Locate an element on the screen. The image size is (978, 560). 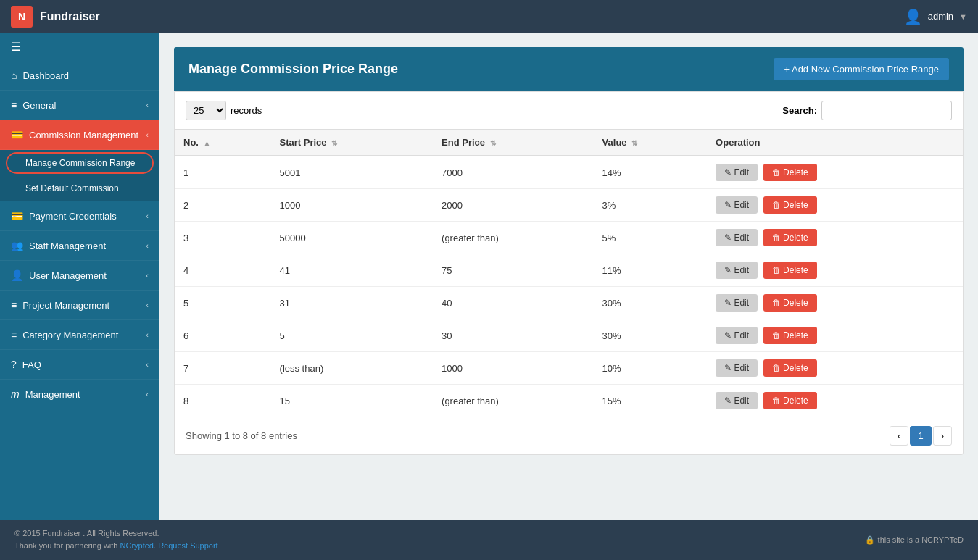
sidebar-item-payment: 💳 Payment Credentials ‹ is located at coordinates (80, 216).